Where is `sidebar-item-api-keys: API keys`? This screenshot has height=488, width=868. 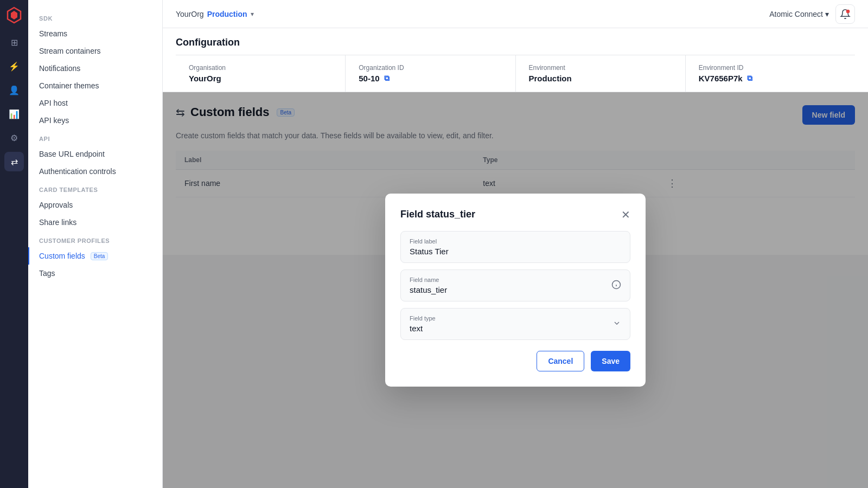 sidebar-item-api-keys: API keys is located at coordinates (95, 120).